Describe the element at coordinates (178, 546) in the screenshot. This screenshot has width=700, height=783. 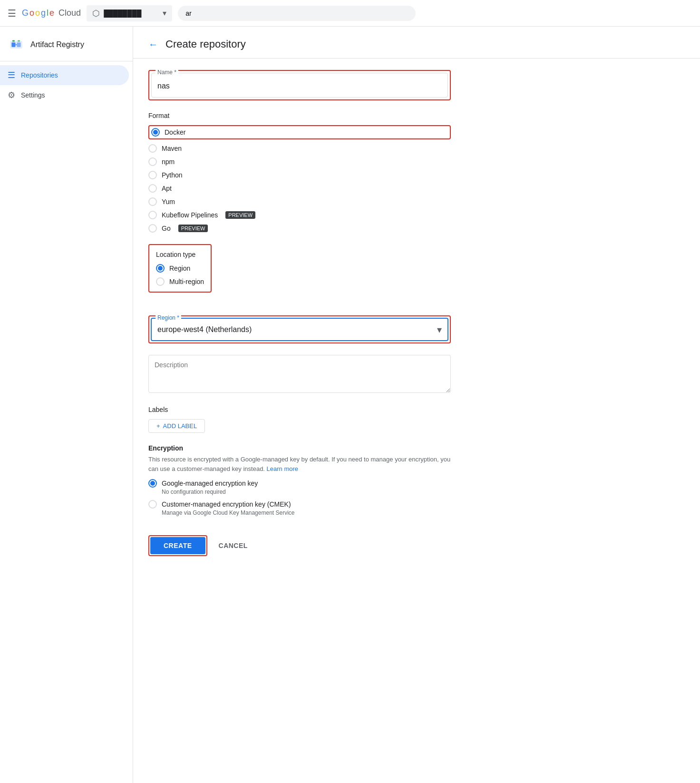
I see `create-button-outline: CREATE` at that location.